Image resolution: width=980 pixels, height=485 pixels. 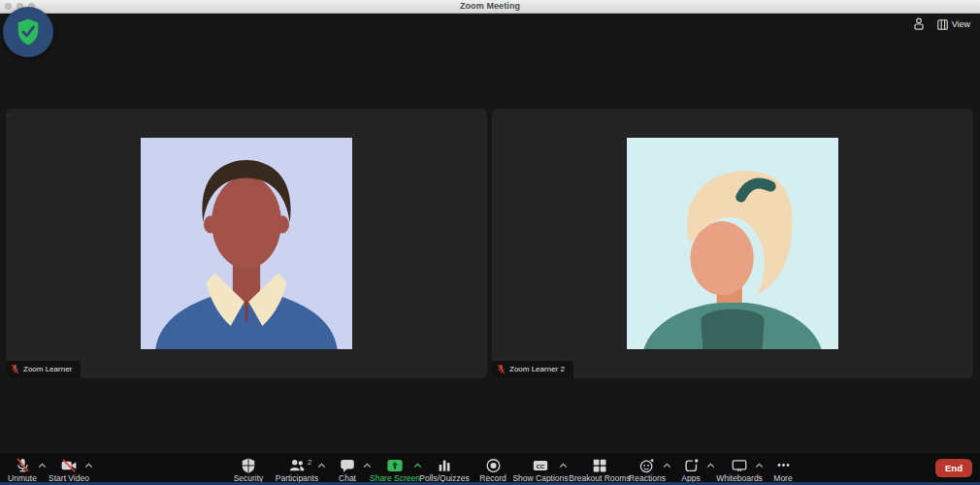 I want to click on participant-name-tag: Zoom Learner 2, so click(x=533, y=370).